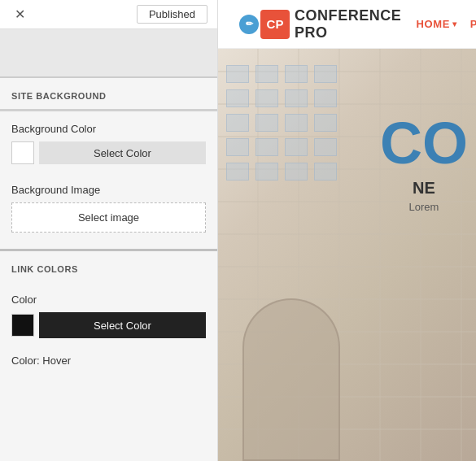 This screenshot has height=461, width=476. What do you see at coordinates (249, 24) in the screenshot?
I see `pencil-icon: ✏` at bounding box center [249, 24].